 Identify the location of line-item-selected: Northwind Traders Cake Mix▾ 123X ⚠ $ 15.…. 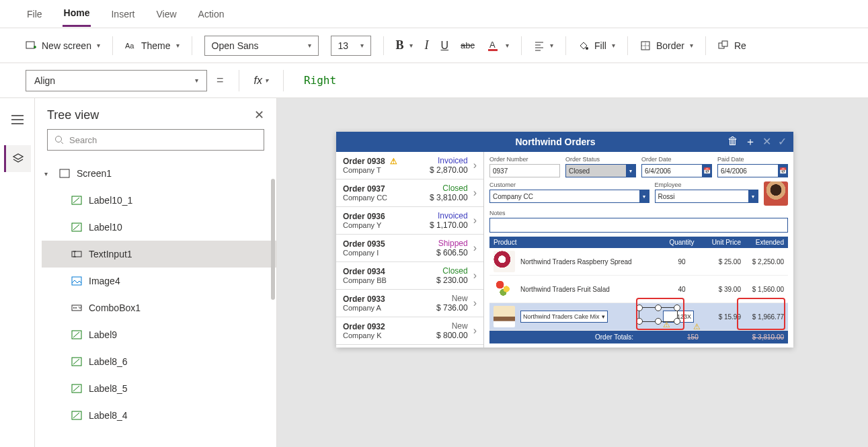
(639, 317).